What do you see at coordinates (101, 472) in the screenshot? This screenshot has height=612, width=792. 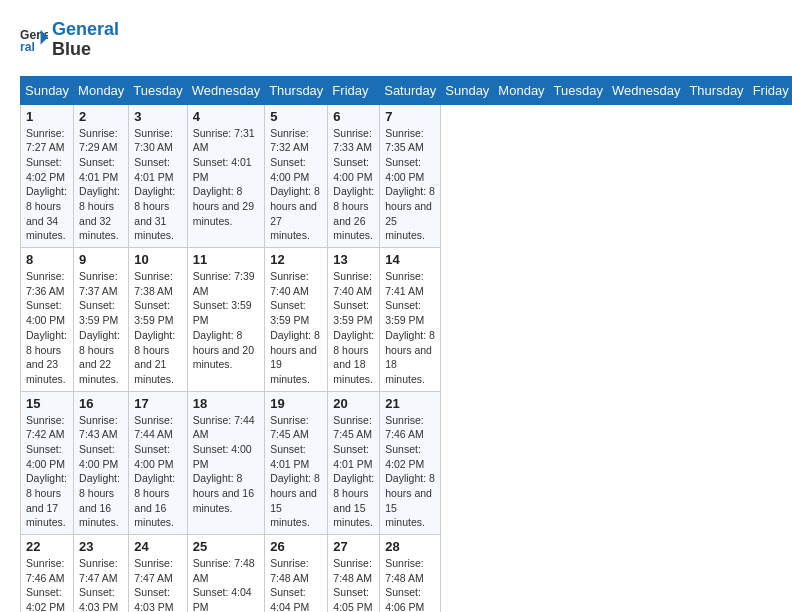 I see `day-info: Sunrise: 7:43 AMSunset: 4:00 PMDaylight:…` at bounding box center [101, 472].